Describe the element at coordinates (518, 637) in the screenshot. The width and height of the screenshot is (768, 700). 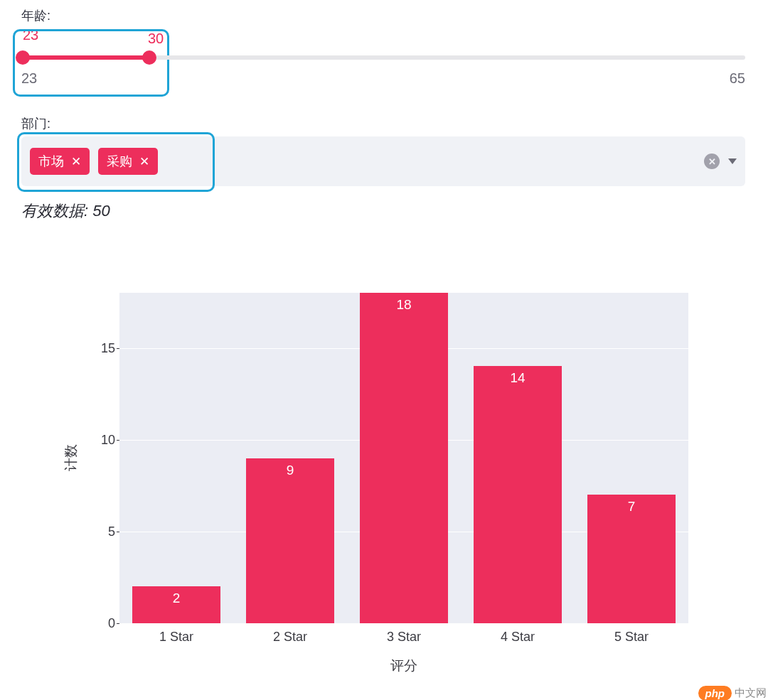
I see `x-tick-label: 4 Star` at that location.